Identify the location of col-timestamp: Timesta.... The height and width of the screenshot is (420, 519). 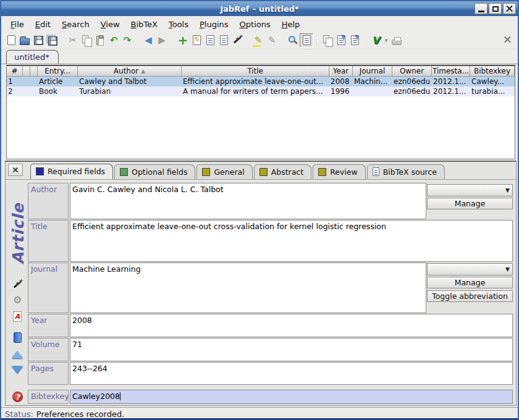
(451, 72).